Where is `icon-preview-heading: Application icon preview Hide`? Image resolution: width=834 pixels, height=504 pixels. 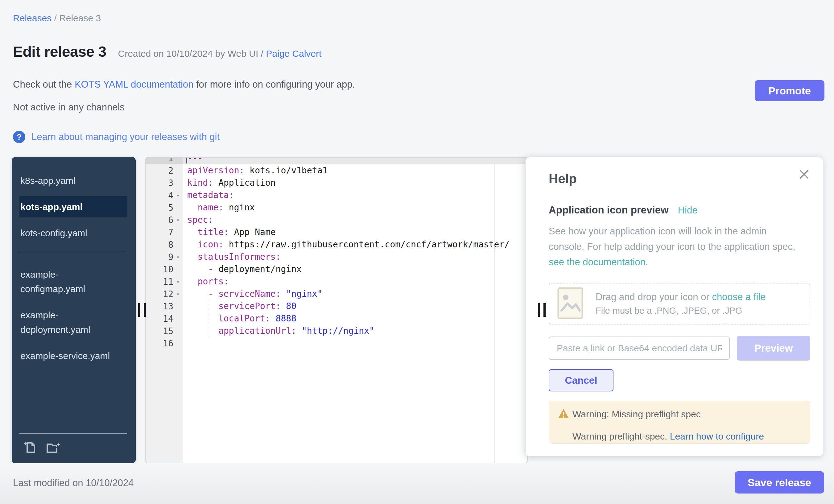
icon-preview-heading: Application icon preview Hide is located at coordinates (623, 210).